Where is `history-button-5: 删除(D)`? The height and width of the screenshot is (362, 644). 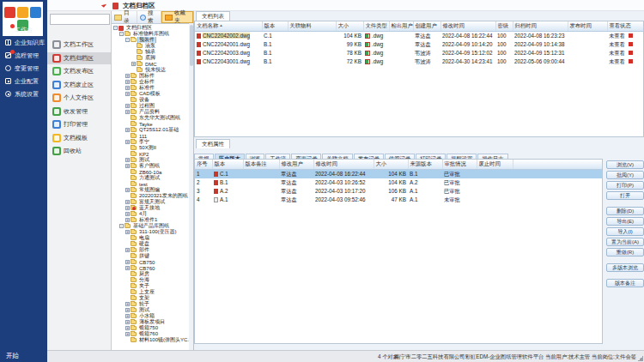
history-button-5: 删除(D) is located at coordinates (625, 211).